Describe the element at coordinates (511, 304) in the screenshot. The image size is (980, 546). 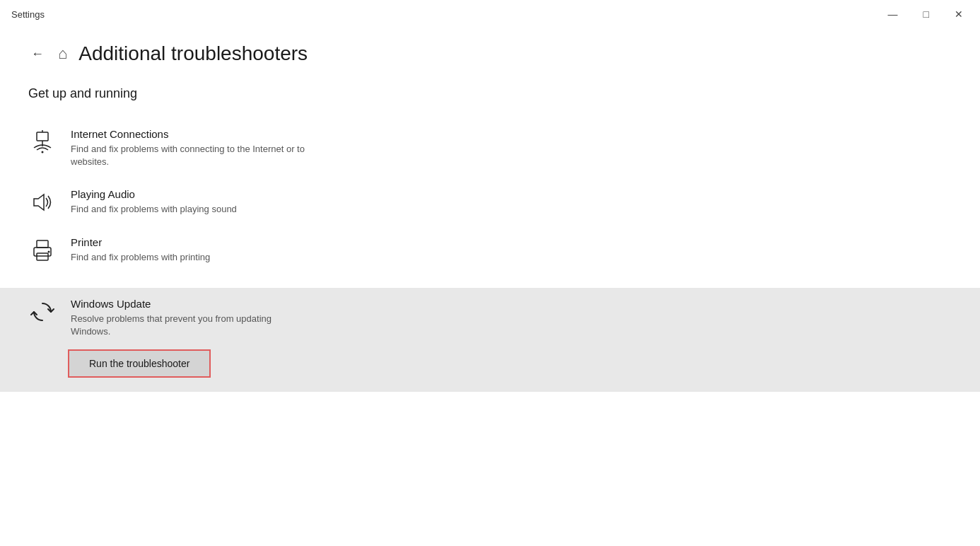
I see `item-name: Windows Update` at that location.